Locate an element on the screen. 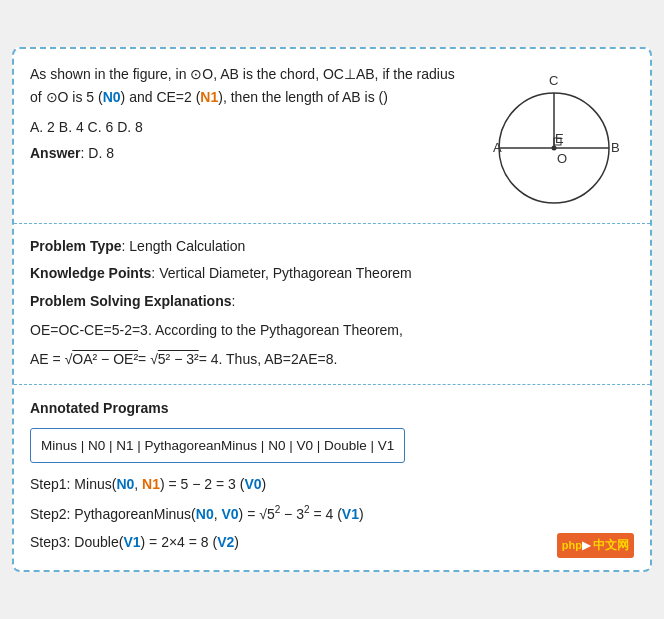 Image resolution: width=664 pixels, height=619 pixels. step1-comma: , is located at coordinates (138, 484).